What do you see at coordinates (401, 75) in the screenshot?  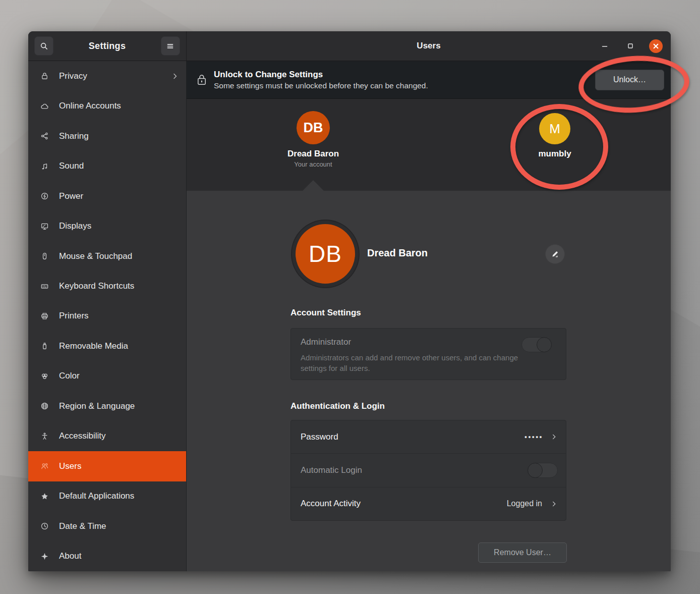 I see `banner-title: Unlock to Change Settings` at bounding box center [401, 75].